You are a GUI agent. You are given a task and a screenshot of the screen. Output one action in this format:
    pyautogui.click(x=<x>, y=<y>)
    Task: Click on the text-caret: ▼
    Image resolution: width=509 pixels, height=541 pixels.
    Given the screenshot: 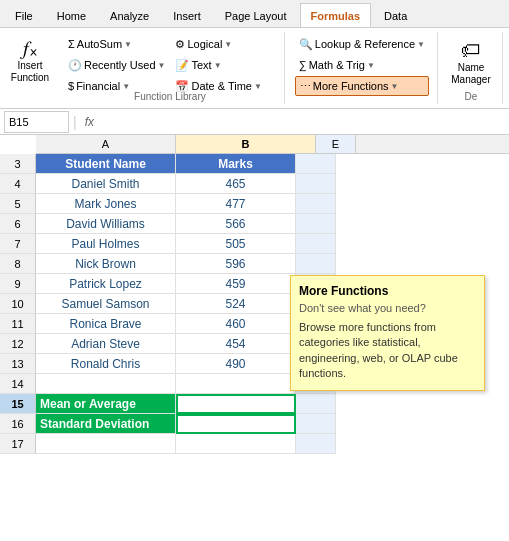 What is the action you would take?
    pyautogui.click(x=218, y=66)
    